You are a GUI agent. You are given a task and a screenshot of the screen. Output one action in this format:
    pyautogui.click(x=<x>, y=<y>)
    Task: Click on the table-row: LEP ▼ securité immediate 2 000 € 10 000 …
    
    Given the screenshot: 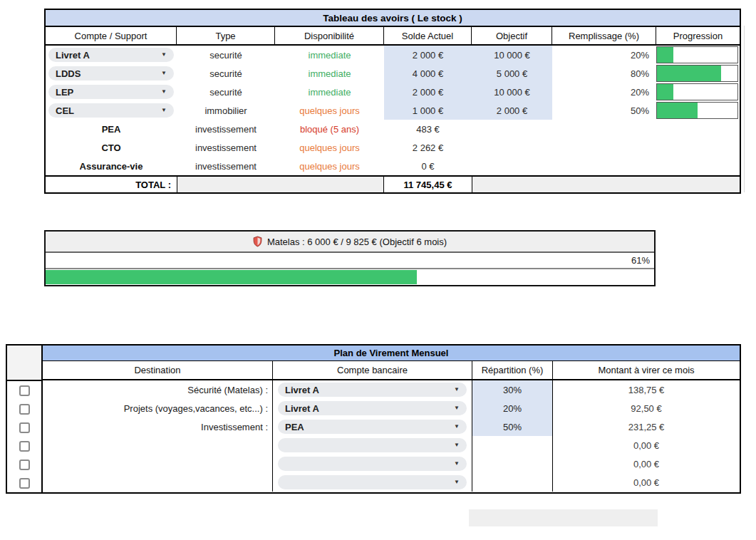 What is the action you would take?
    pyautogui.click(x=393, y=92)
    